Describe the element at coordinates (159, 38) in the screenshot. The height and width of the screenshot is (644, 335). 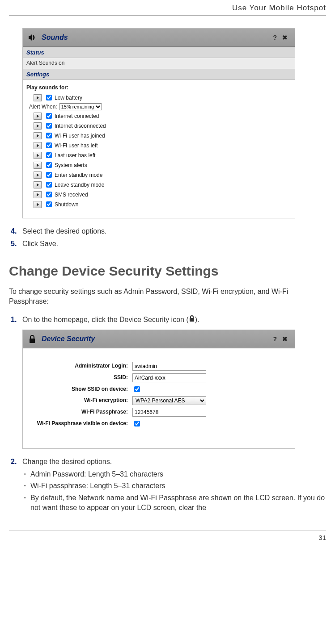
I see `sounds-titlebar: Sounds ? ✖` at that location.